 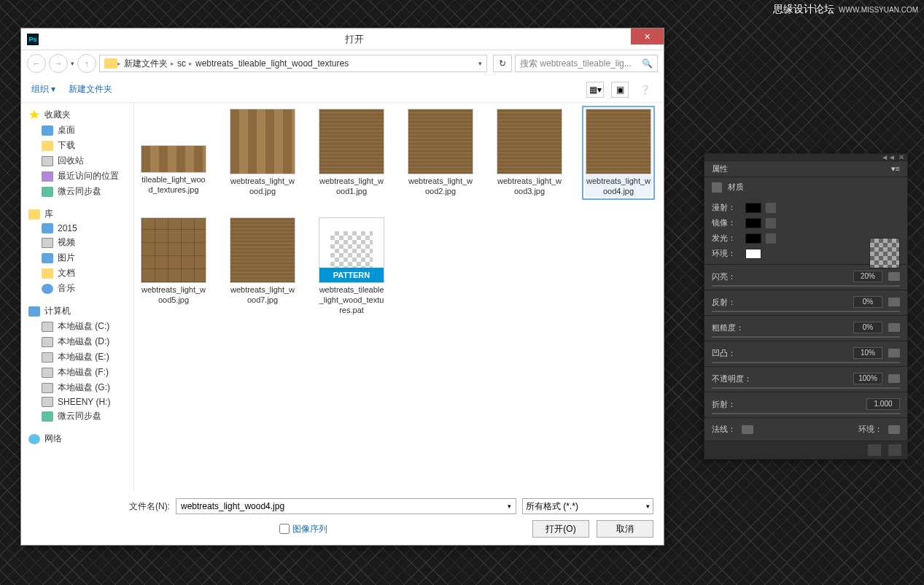 I want to click on sidebar-item-recent: 最近访问的位置, so click(x=77, y=177).